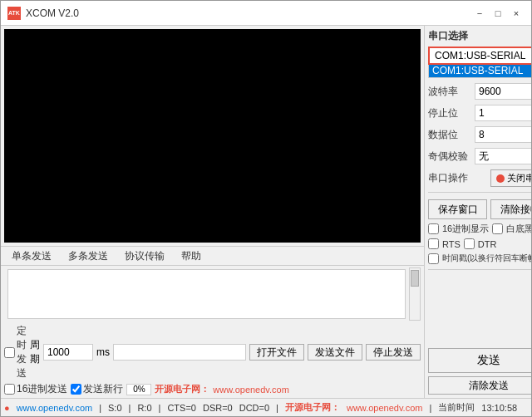 The height and width of the screenshot is (417, 532). I want to click on red-status-dot, so click(500, 179).